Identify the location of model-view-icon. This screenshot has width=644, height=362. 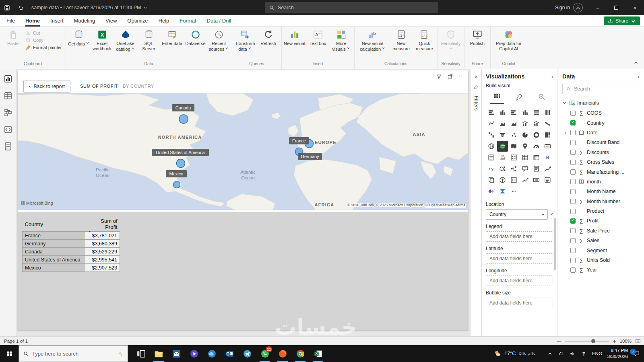
(8, 113).